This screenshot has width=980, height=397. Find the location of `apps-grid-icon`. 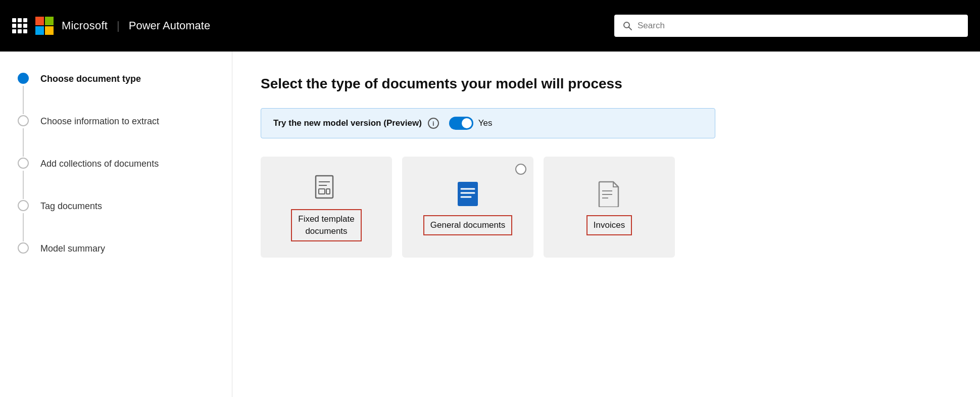

apps-grid-icon is located at coordinates (20, 26).